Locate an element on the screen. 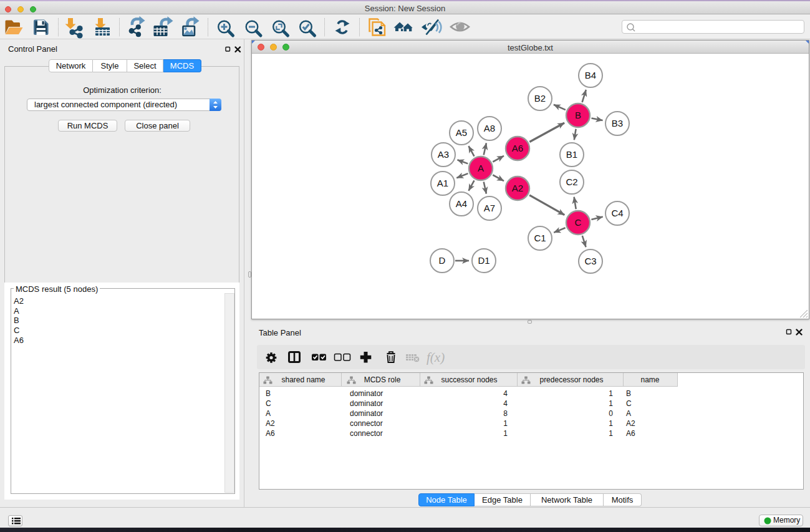 The height and width of the screenshot is (532, 810). svg-text: D1 is located at coordinates (484, 261).